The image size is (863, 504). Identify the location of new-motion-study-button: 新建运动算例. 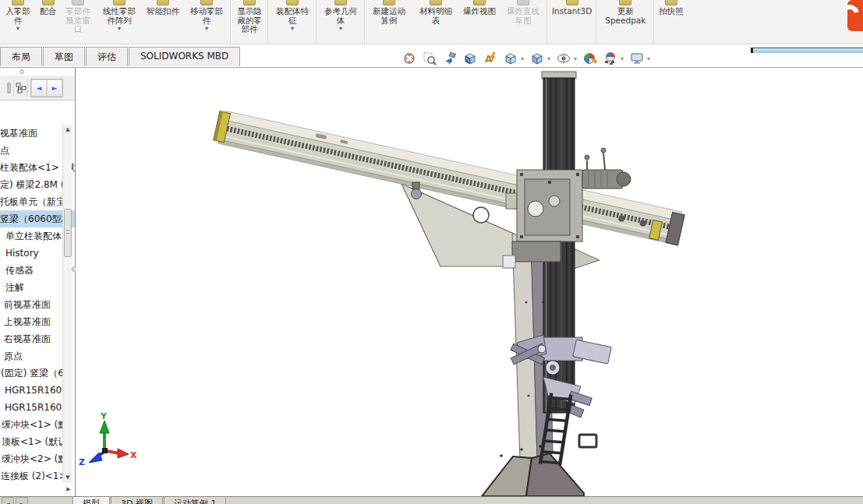
(389, 22).